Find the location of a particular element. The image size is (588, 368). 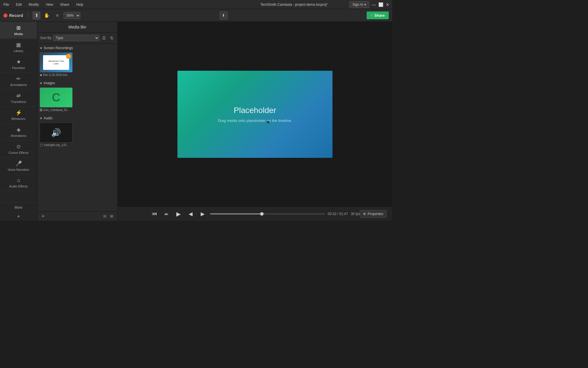

toolbar-separator is located at coordinates (28, 16).